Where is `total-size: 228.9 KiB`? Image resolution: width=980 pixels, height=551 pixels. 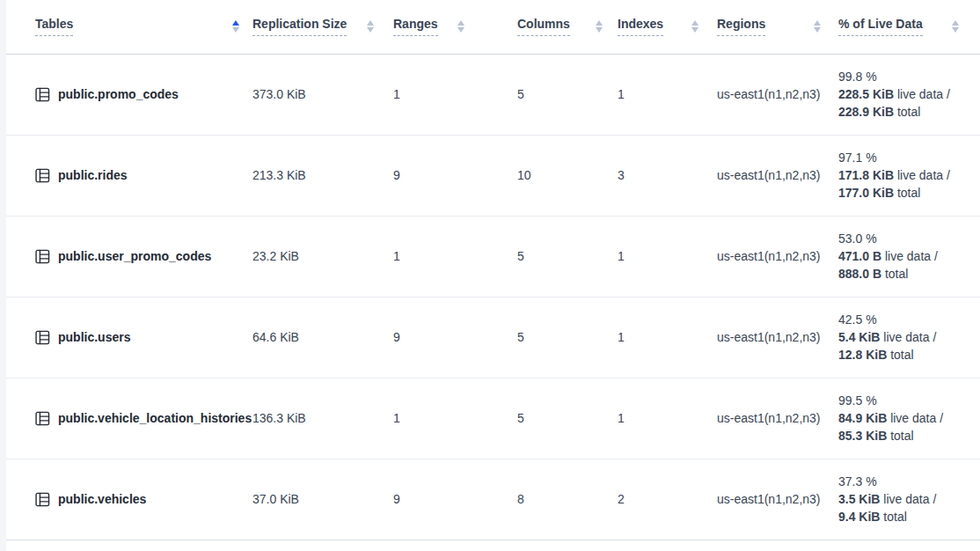
total-size: 228.9 KiB is located at coordinates (866, 112).